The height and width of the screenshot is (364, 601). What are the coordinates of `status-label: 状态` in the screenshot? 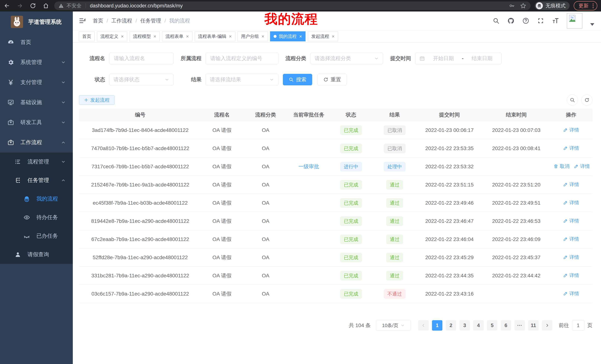 It's located at (92, 79).